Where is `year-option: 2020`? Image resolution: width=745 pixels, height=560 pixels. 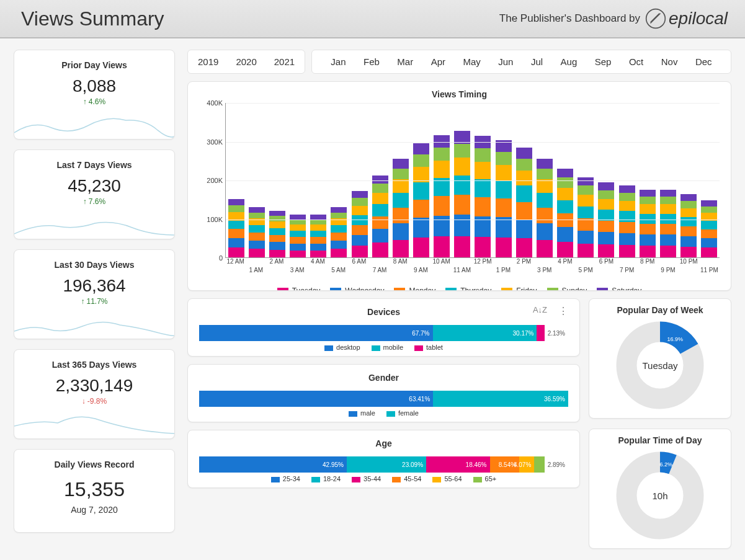
year-option: 2020 is located at coordinates (246, 62).